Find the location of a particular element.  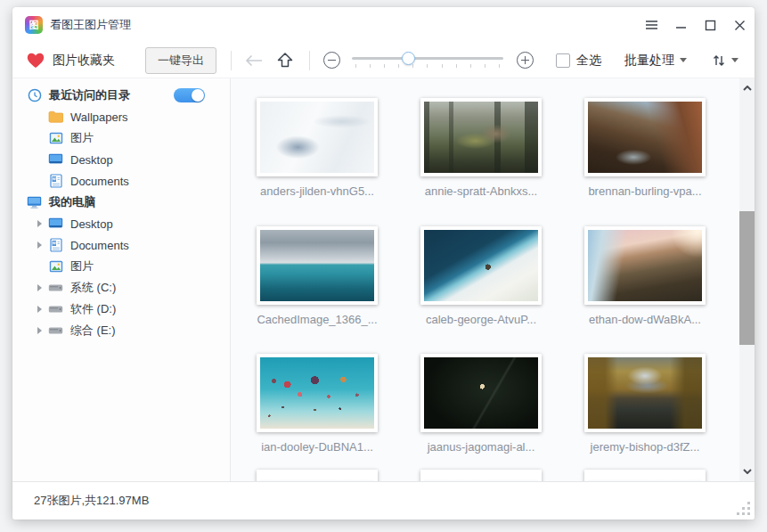

sidebar-item-wallpapers: Wallpapers is located at coordinates (121, 117).